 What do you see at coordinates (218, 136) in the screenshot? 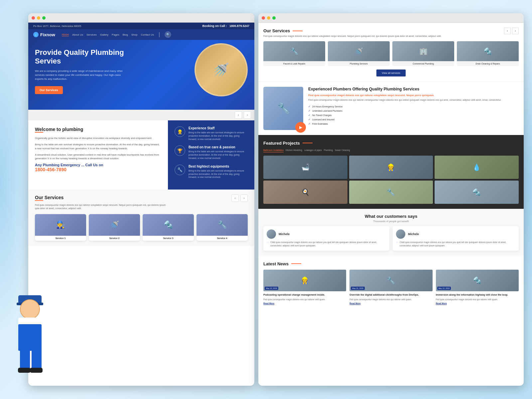
I see `feature-text-0: Bring to the table win-win survival stra…` at bounding box center [218, 136].